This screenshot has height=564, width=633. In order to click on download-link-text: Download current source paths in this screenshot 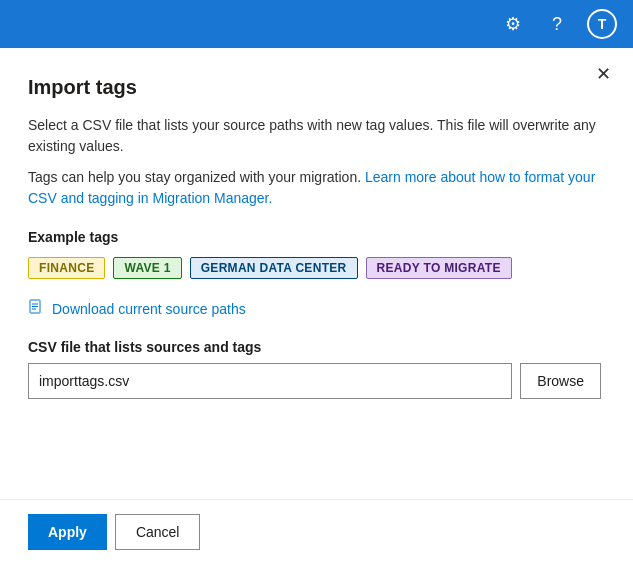, I will do `click(149, 309)`.